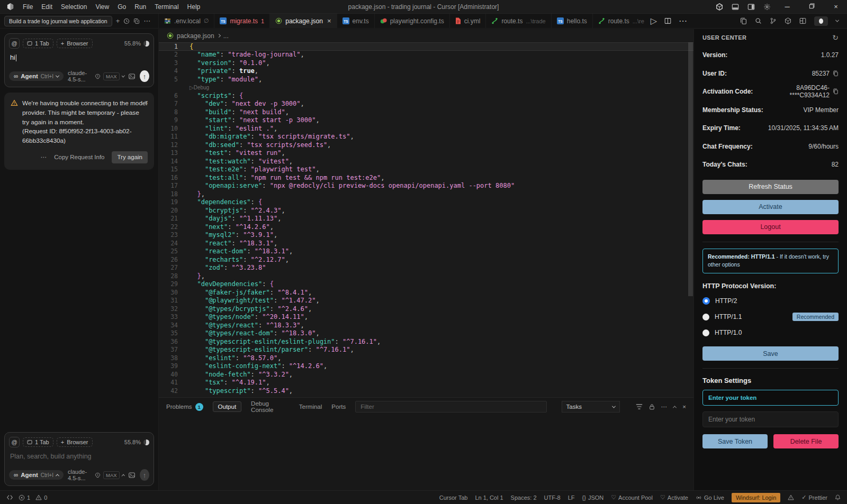  I want to click on codelens: ▷Debug, so click(426, 88).